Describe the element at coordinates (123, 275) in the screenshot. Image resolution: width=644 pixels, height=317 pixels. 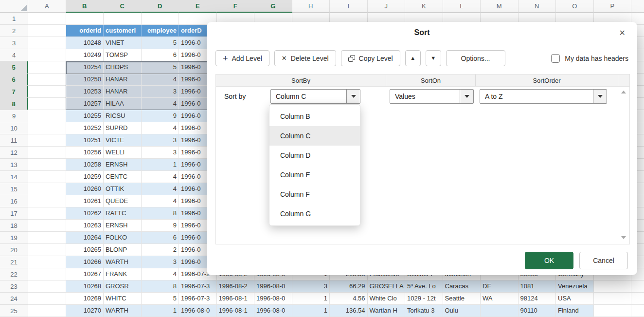
I see `cell-C22: FRANK` at that location.